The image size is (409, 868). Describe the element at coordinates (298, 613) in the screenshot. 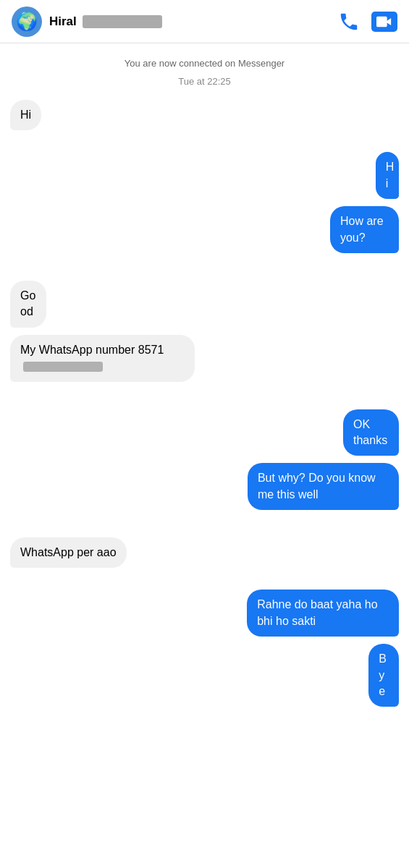

I see `message-row: Rahne do baat yaha ho bhi ho sakti` at that location.